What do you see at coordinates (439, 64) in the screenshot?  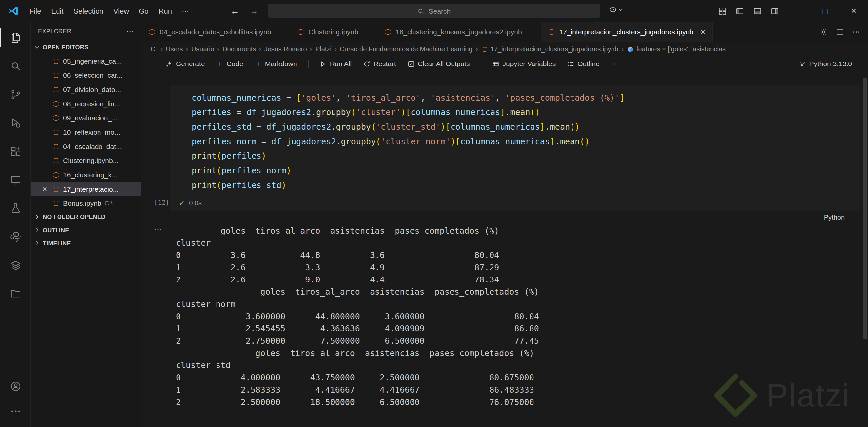 I see `toolbar-item: Clear All Outputs` at bounding box center [439, 64].